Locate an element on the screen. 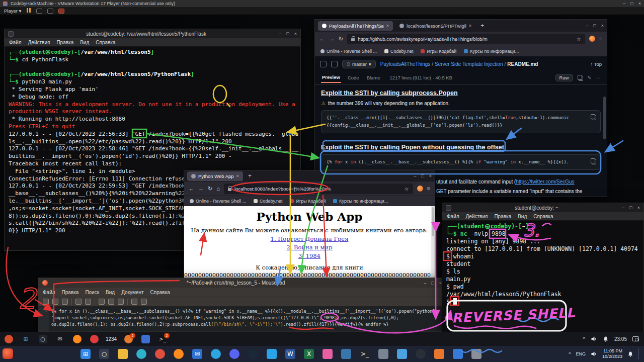 Image resolution: width=644 pixels, height=362 pixels. more-options-icon: ⋯ is located at coordinates (599, 77).